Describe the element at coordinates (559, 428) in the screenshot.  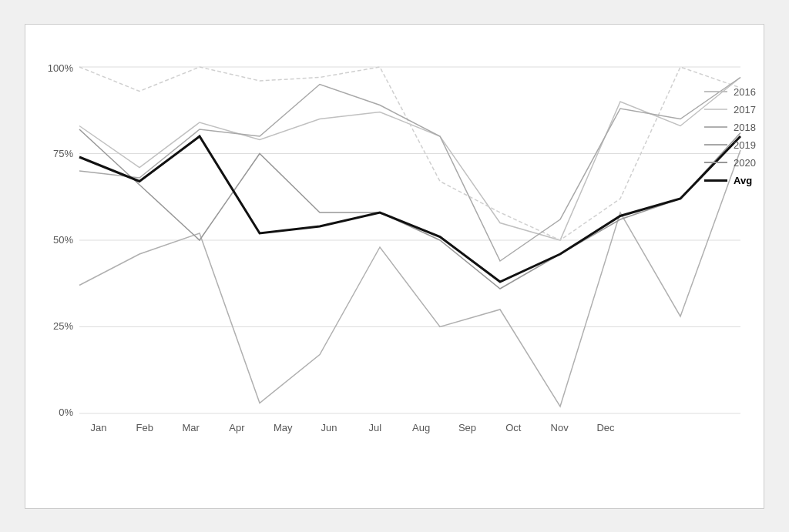
I see `x-axis-label: Nov` at that location.